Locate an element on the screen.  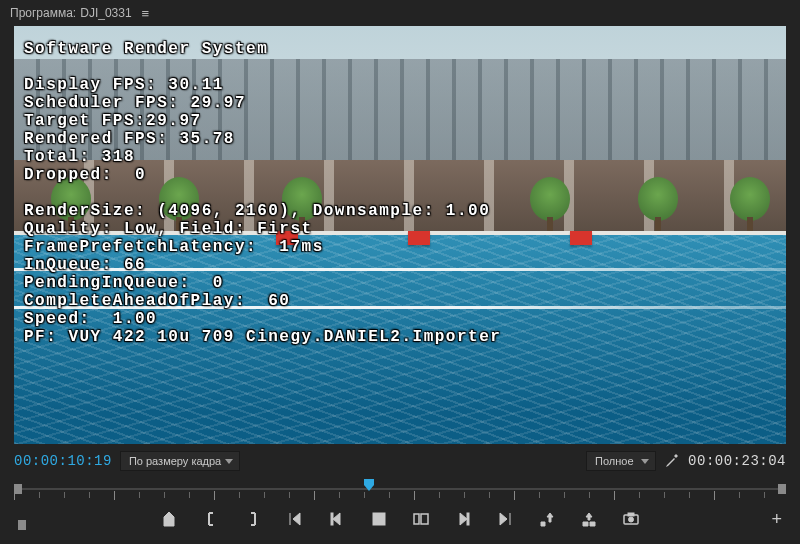
overlay-line: Total: 318 is located at coordinates (80, 157).